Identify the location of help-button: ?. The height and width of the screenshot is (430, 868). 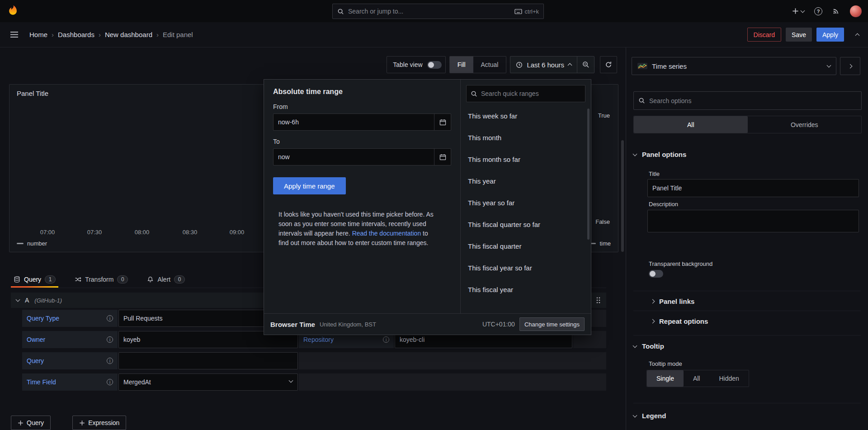
(818, 11).